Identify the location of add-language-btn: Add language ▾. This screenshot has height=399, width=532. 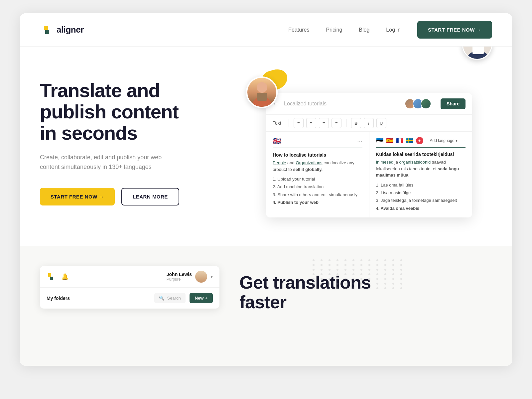
(444, 141).